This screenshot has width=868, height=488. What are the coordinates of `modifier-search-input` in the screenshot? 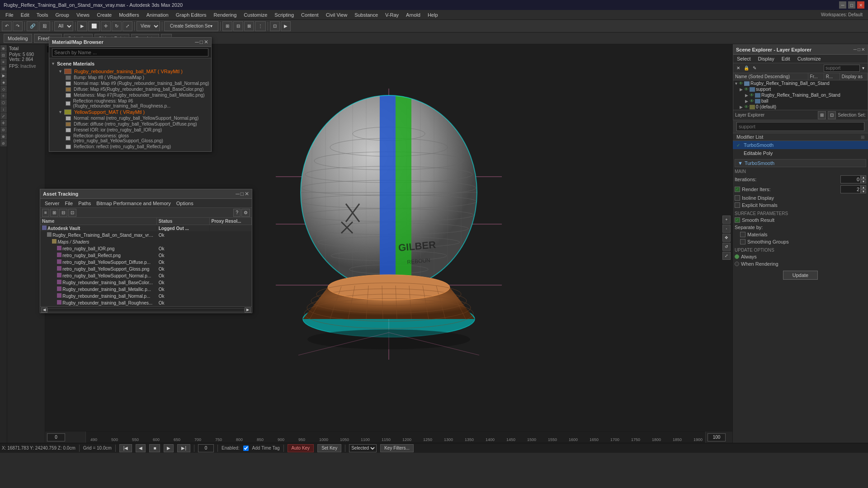 It's located at (800, 127).